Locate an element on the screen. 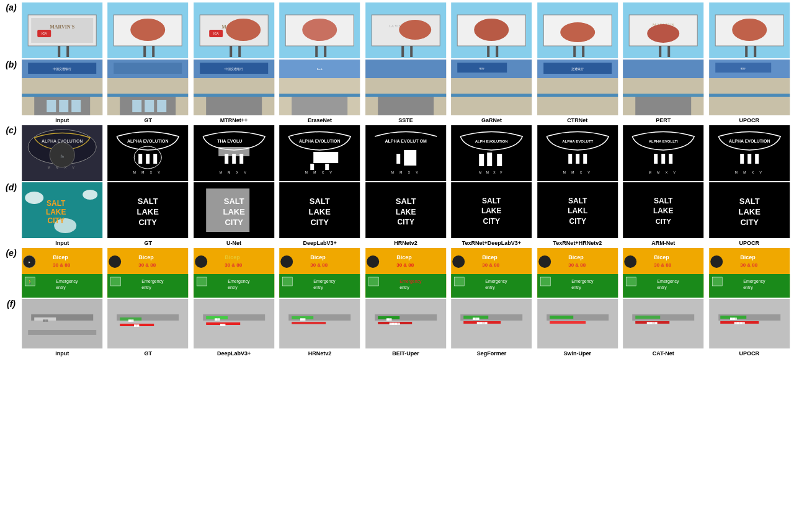 This screenshot has height=532, width=794. row-b-img-7: 交通银行 is located at coordinates (578, 87).